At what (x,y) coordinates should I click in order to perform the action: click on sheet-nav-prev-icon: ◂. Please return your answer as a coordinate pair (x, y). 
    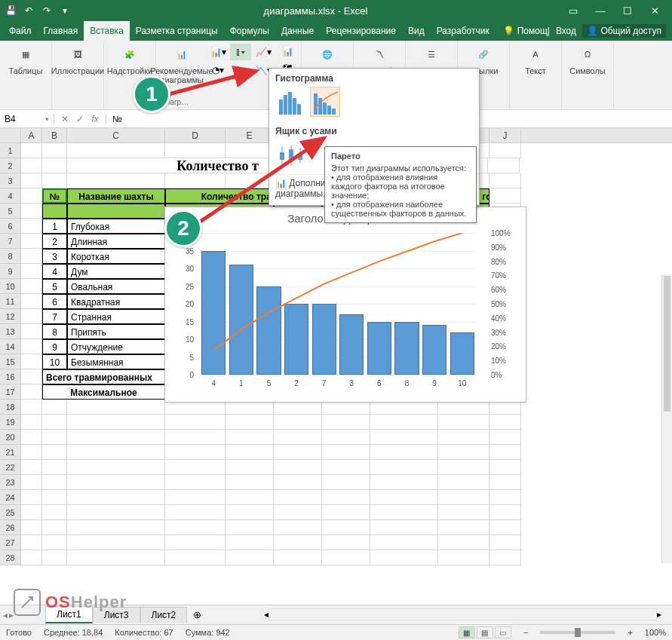
    Looking at the image, I should click on (5, 615).